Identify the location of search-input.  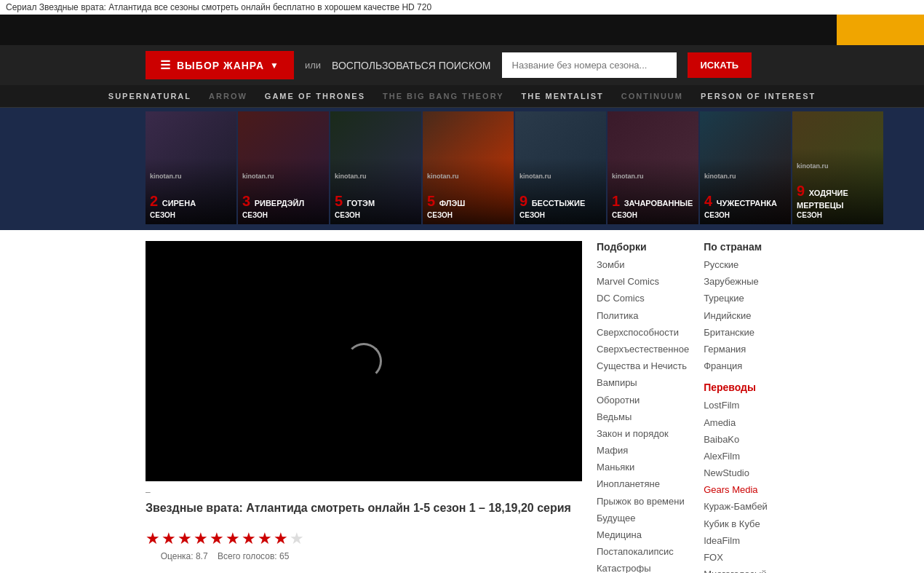
(589, 66).